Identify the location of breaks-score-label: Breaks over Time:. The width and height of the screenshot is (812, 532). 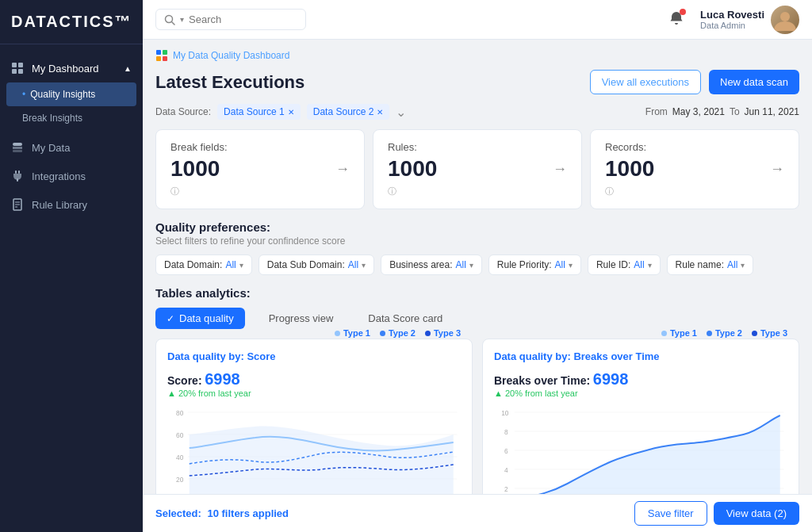
(542, 381).